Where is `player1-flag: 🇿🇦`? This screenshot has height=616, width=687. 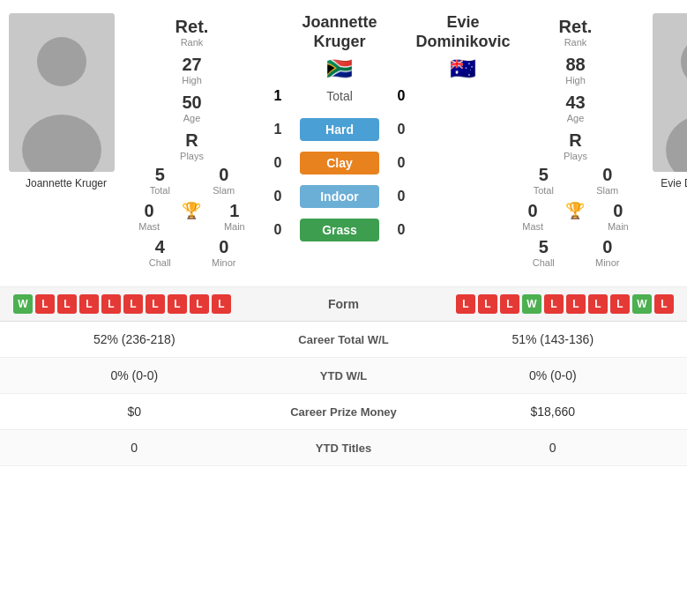
player1-flag: 🇿🇦 is located at coordinates (340, 69).